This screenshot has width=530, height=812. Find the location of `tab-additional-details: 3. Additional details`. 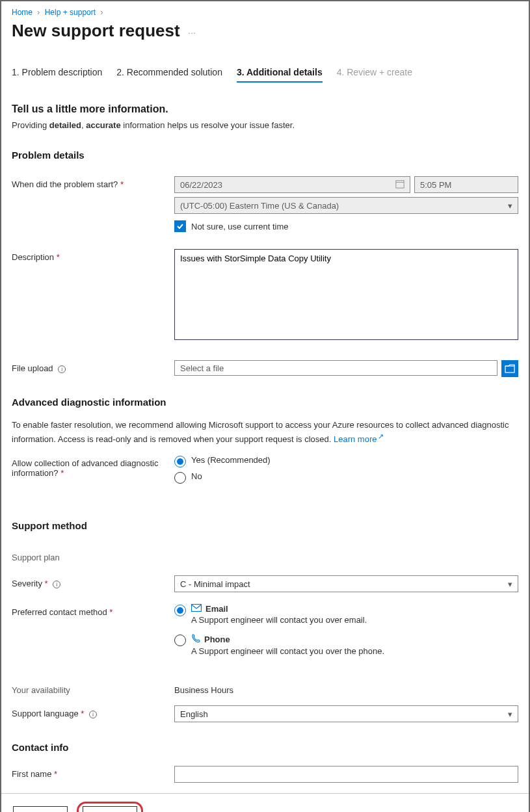

tab-additional-details: 3. Additional details is located at coordinates (280, 75).